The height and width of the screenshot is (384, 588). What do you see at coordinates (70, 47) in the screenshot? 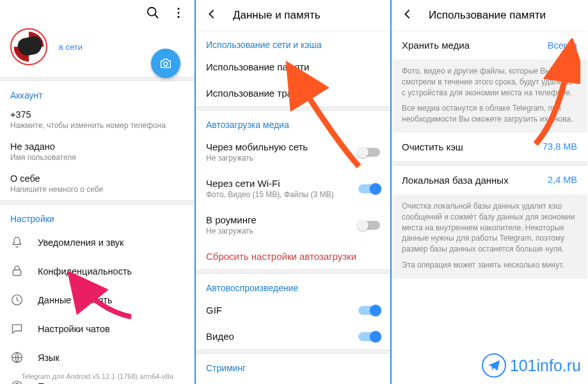
I see `online-status: в сети` at bounding box center [70, 47].